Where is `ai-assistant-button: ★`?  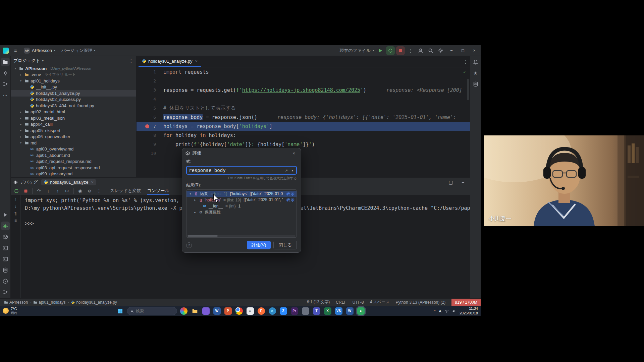 ai-assistant-button: ★ is located at coordinates (476, 73).